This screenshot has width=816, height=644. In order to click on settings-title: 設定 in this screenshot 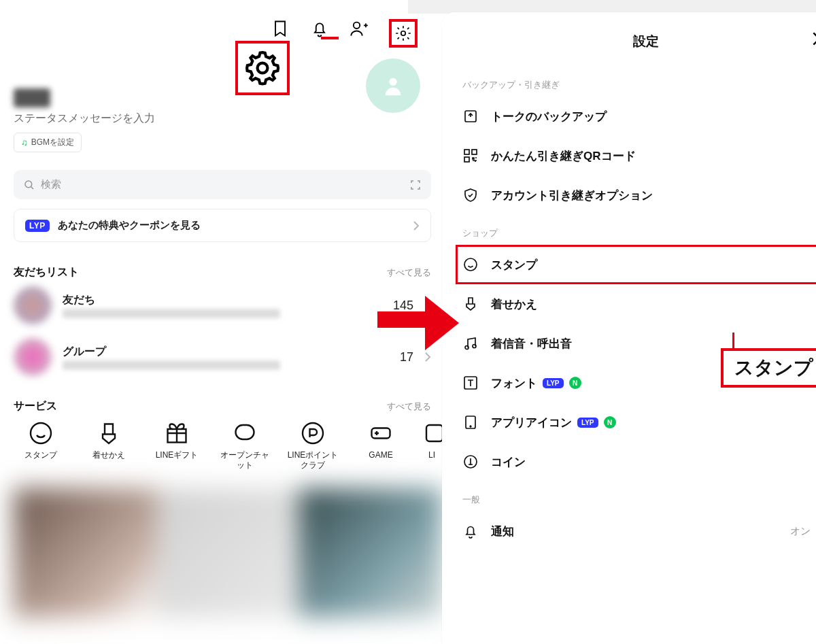, I will do `click(646, 41)`.